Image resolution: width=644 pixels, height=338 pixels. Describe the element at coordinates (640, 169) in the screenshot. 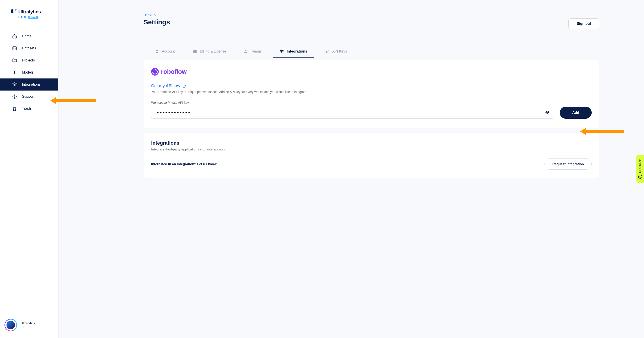

I see `feedback-tab: Feedback ☺` at that location.